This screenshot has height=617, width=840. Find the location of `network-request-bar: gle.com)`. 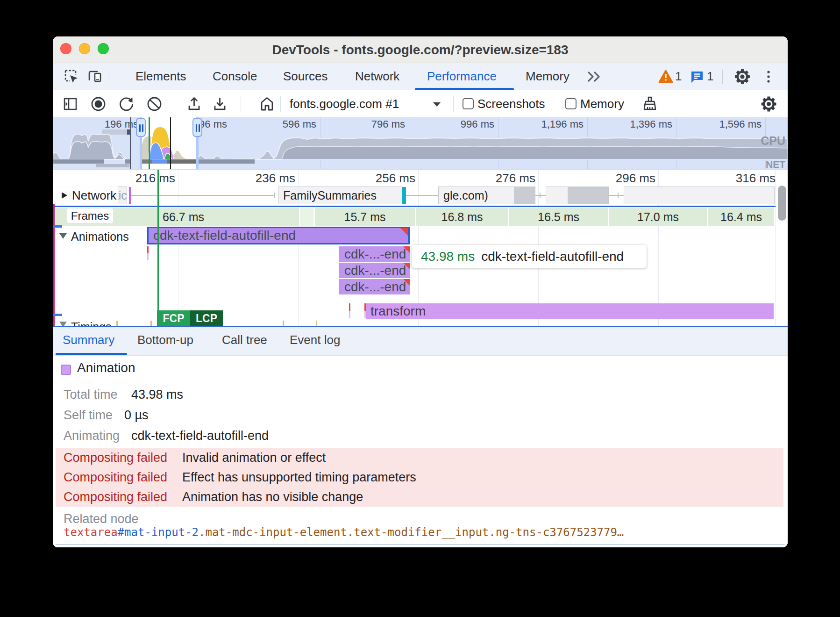

network-request-bar: gle.com) is located at coordinates (487, 195).